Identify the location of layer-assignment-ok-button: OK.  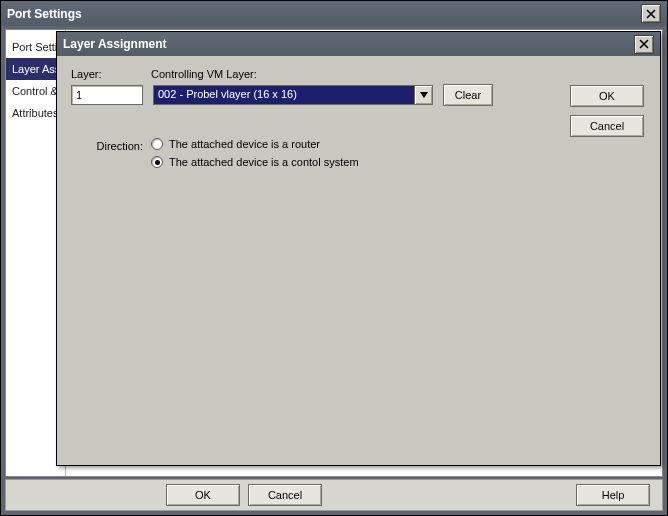
(607, 96).